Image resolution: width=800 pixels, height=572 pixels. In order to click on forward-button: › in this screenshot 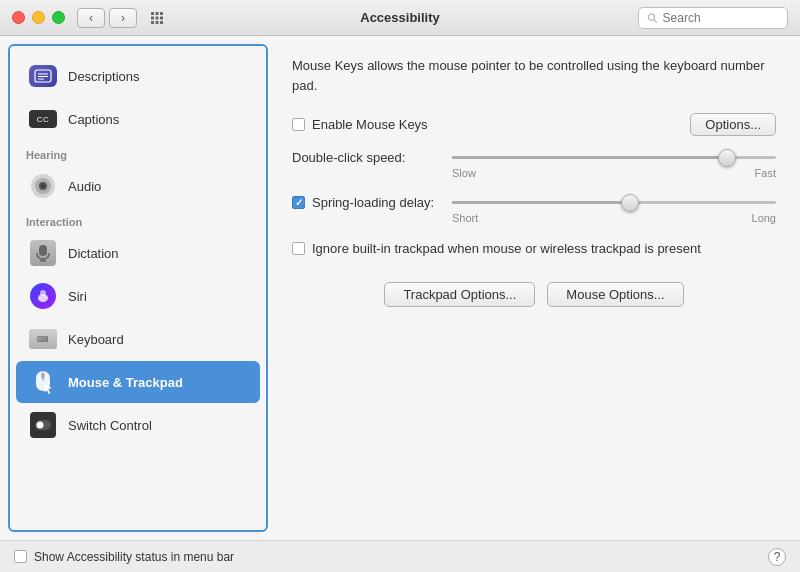, I will do `click(123, 18)`.